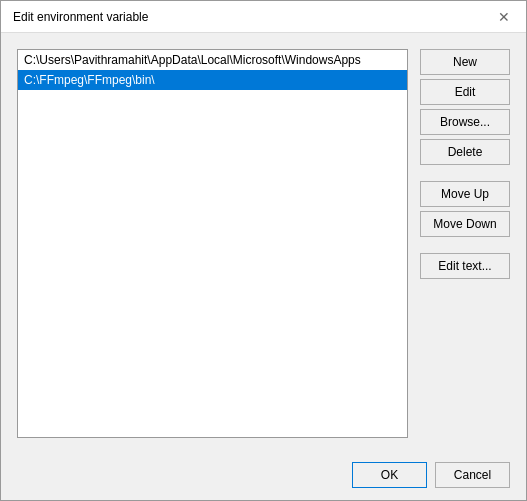  I want to click on new-button: New, so click(465, 62).